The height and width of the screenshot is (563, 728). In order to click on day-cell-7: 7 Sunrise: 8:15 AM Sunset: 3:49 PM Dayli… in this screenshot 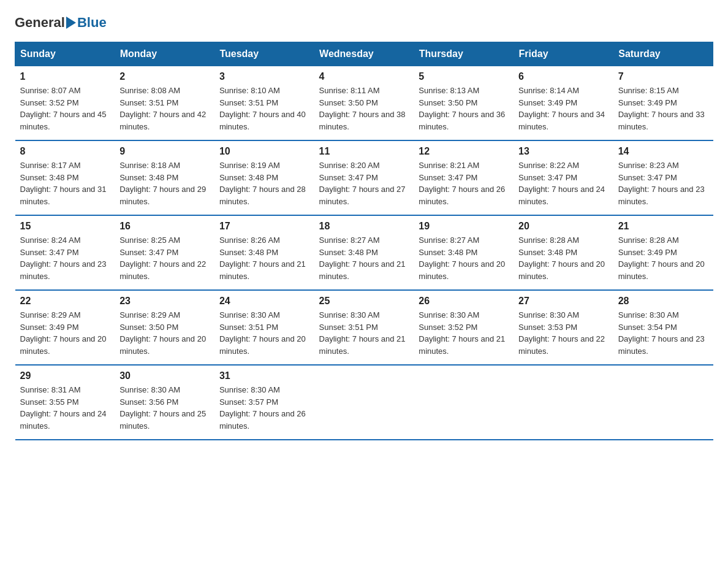, I will do `click(663, 104)`.